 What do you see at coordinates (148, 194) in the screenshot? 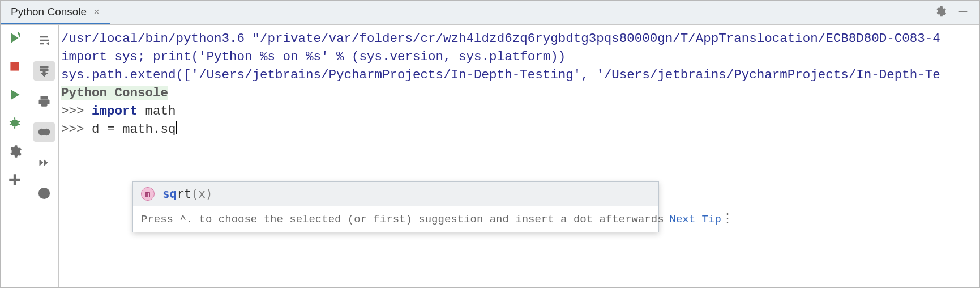
I see `method-badge-icon: m` at bounding box center [148, 194].